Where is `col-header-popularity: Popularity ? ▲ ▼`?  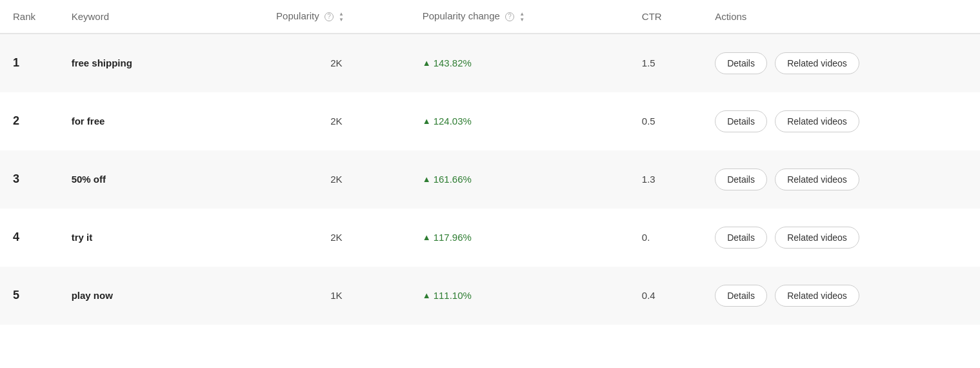 col-header-popularity: Popularity ? ▲ ▼ is located at coordinates (337, 17).